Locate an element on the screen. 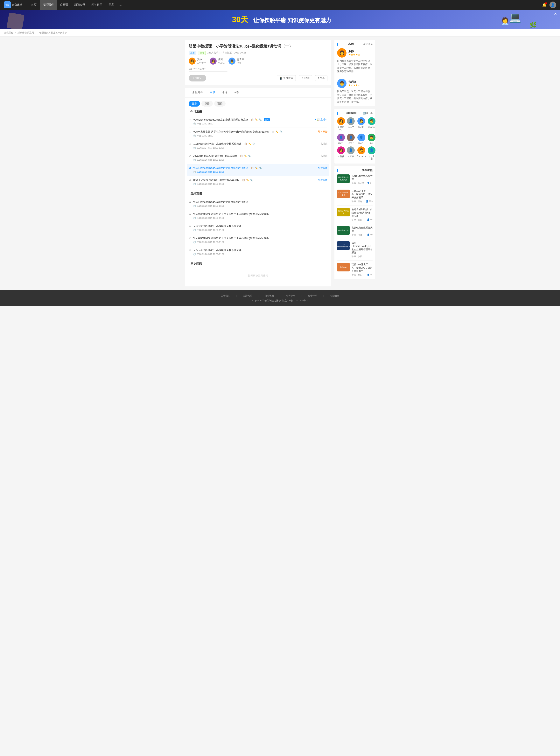  tab-qa: 问答 is located at coordinates (237, 93).